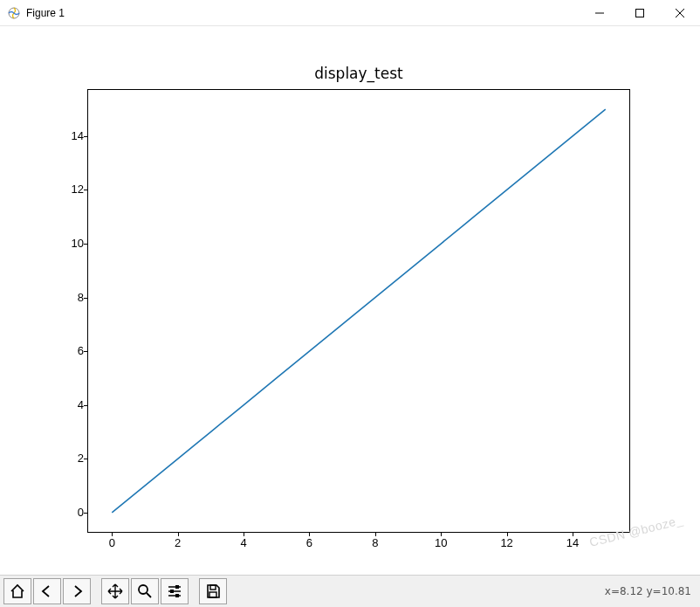 Image resolution: width=700 pixels, height=607 pixels. Describe the element at coordinates (66, 458) in the screenshot. I see `y-tick-label: 2` at that location.